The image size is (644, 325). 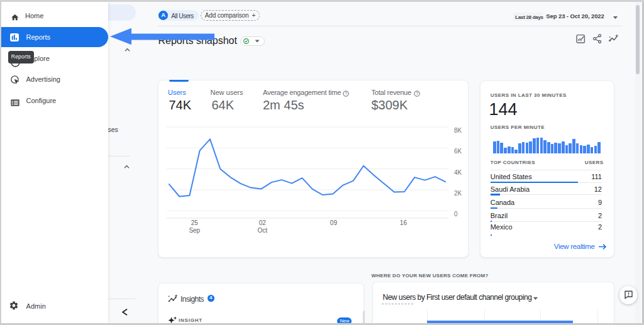 I want to click on svg-text: Oct, so click(x=263, y=230).